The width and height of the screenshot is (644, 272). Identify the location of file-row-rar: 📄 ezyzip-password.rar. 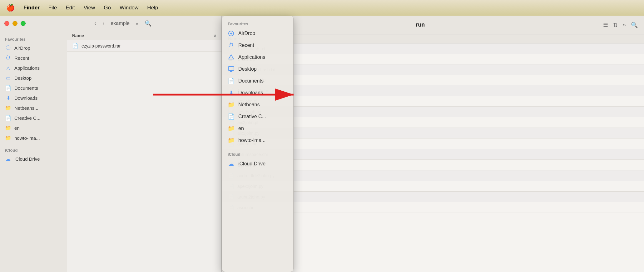
(144, 46).